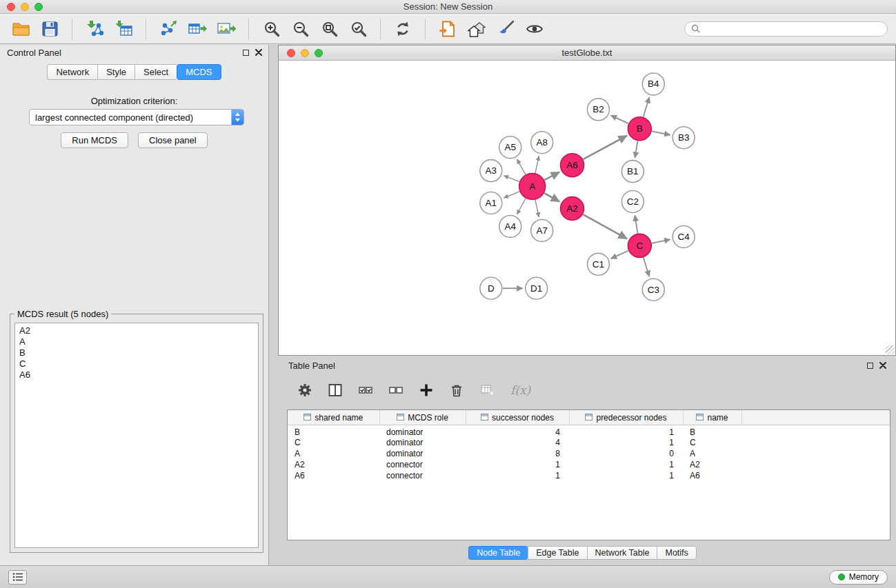 This screenshot has width=896, height=588. I want to click on import-table-button, so click(123, 29).